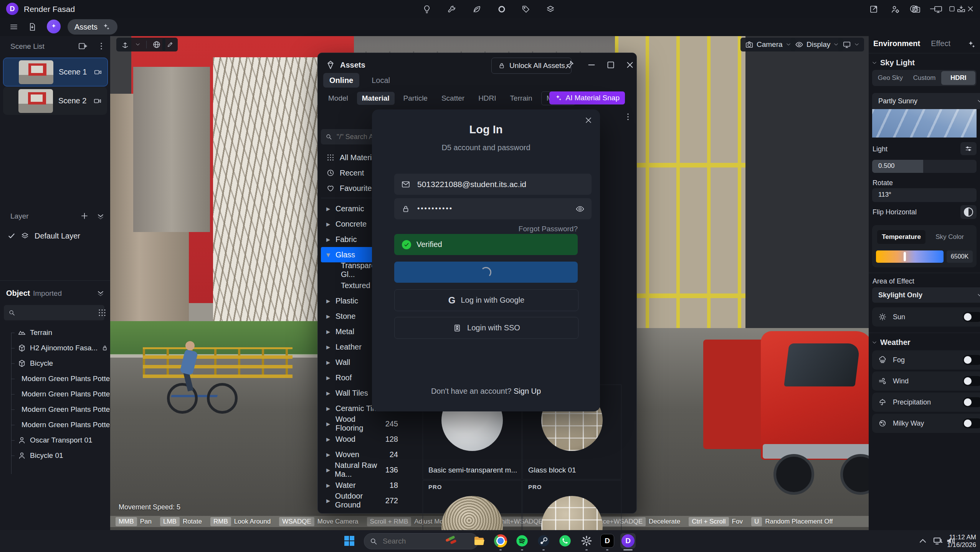 The width and height of the screenshot is (980, 552). I want to click on email-field, so click(493, 184).